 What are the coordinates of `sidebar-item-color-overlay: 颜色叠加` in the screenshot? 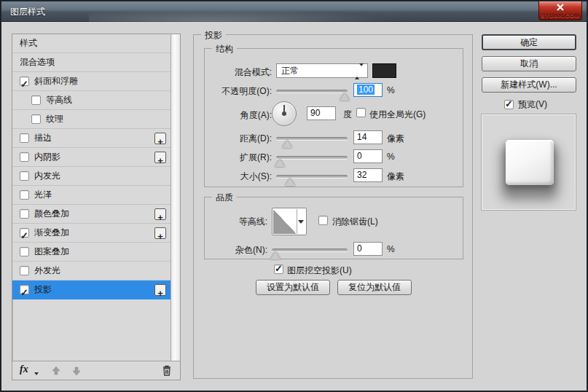 It's located at (92, 214).